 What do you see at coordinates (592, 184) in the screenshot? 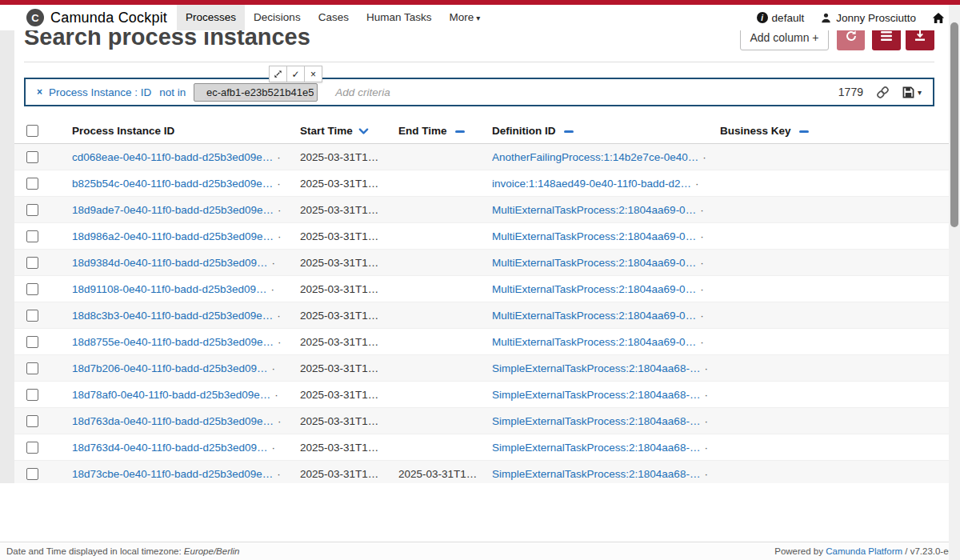
I see `definition-id-link: invoice:1:148aed49-0e40-11f0-badd-d2…` at bounding box center [592, 184].